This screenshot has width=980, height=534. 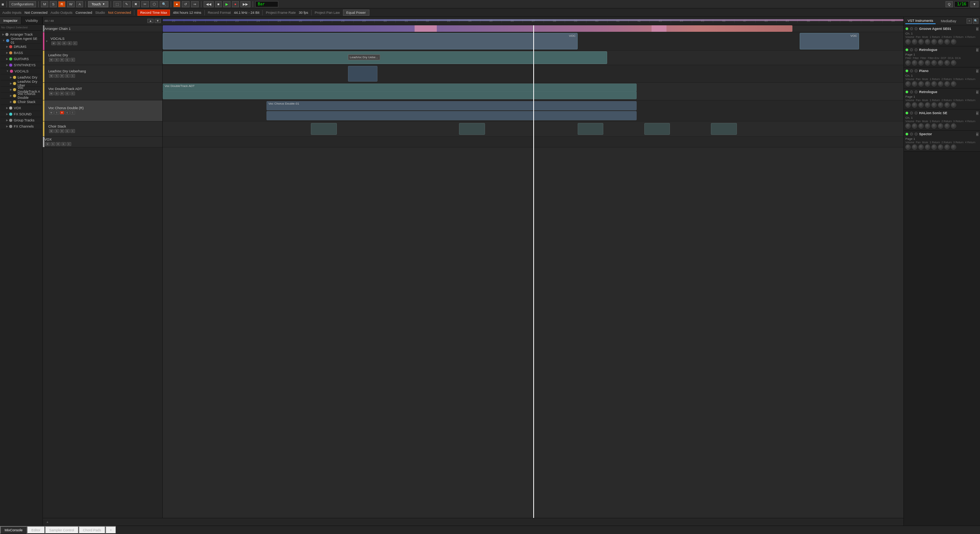 I want to click on vst-knob-6-halion-sonic, so click(x=947, y=126).